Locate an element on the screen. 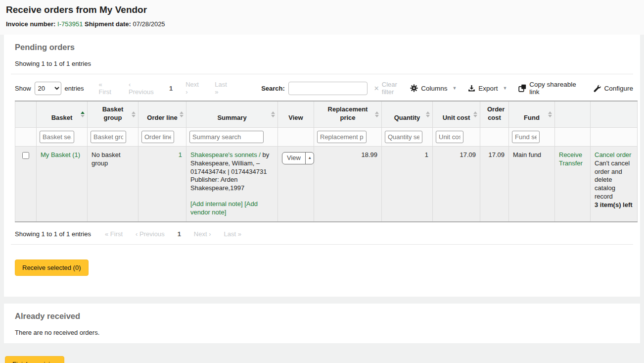 The height and width of the screenshot is (363, 644). filter-basket-cell is located at coordinates (62, 137).